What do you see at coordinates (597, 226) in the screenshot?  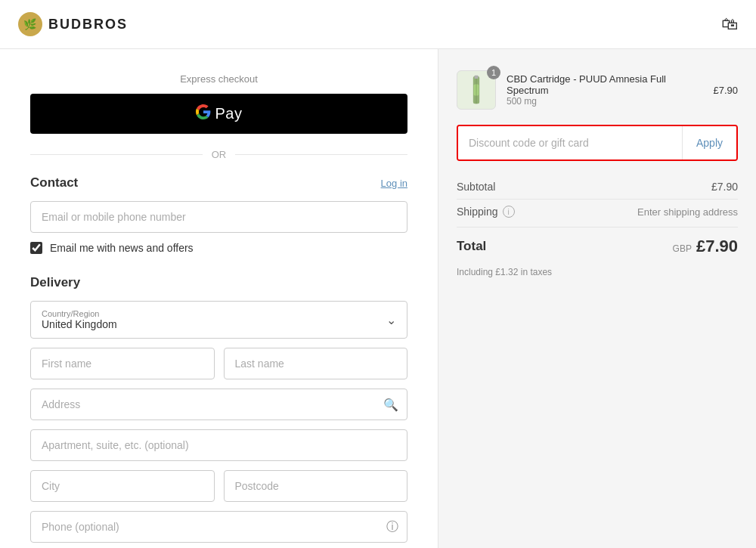 I see `order-summary: Subtotal £7.90 Shipping i Enter shipping…` at bounding box center [597, 226].